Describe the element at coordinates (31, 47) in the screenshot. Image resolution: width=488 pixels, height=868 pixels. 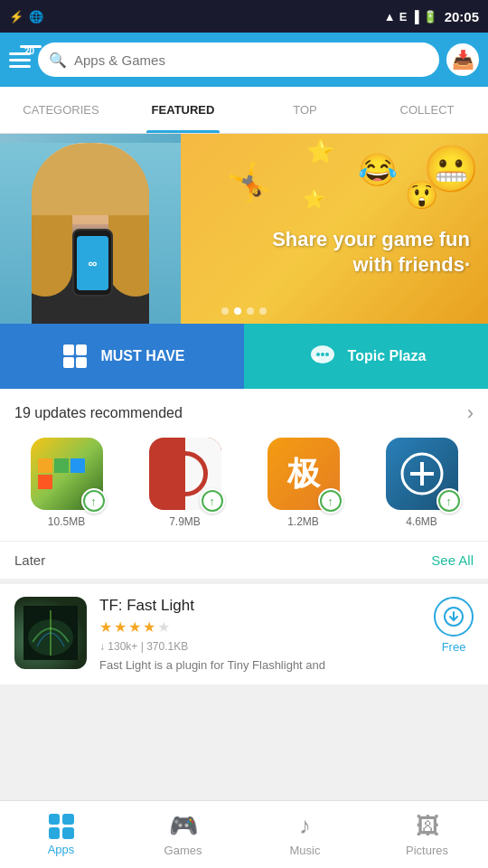
I see `notification-badge: 20` at that location.